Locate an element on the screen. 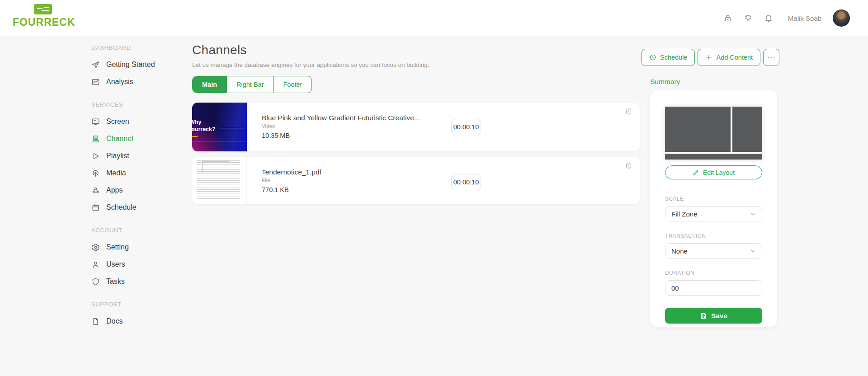 The height and width of the screenshot is (376, 868). content-list: Why fourreck? Blue Pink and Yellow Gradi… is located at coordinates (416, 154).